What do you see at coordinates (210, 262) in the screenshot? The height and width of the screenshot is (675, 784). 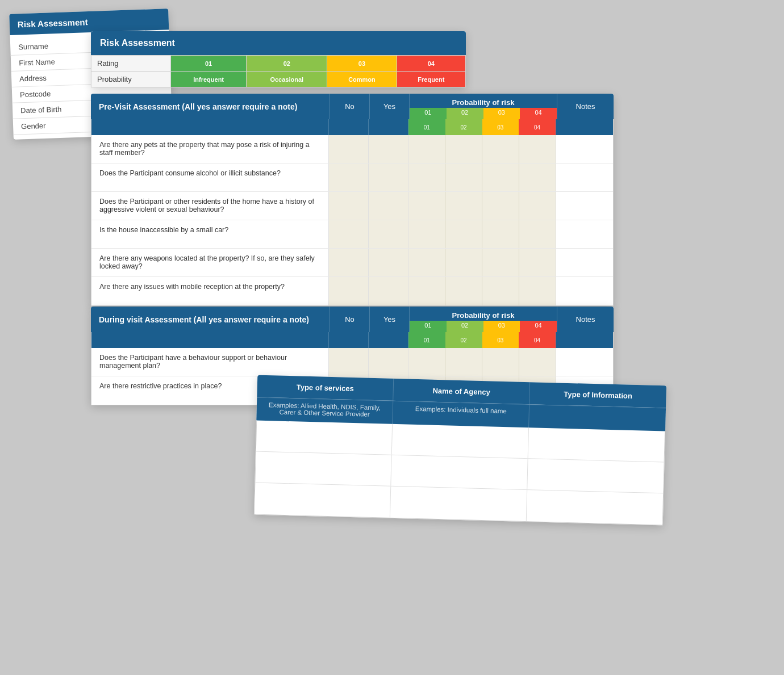 I see `pv-q-4: Are there any weapons located at the pro…` at bounding box center [210, 262].